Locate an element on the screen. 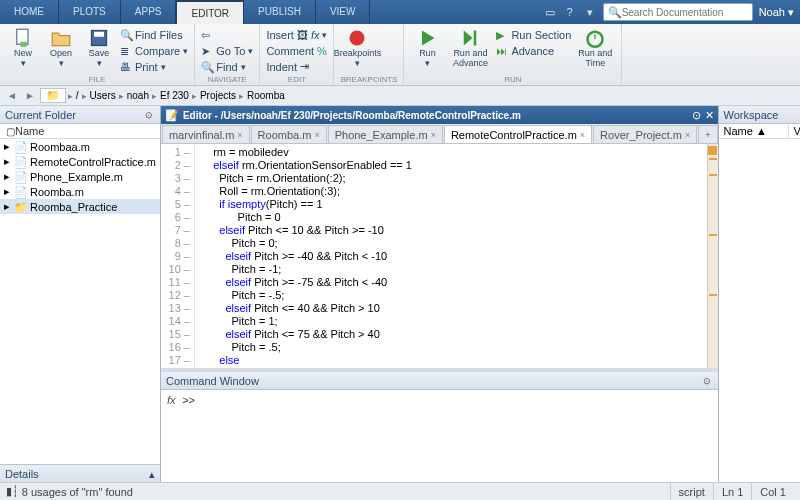 The height and width of the screenshot is (500, 800). new-button: New▾ is located at coordinates (23, 47).